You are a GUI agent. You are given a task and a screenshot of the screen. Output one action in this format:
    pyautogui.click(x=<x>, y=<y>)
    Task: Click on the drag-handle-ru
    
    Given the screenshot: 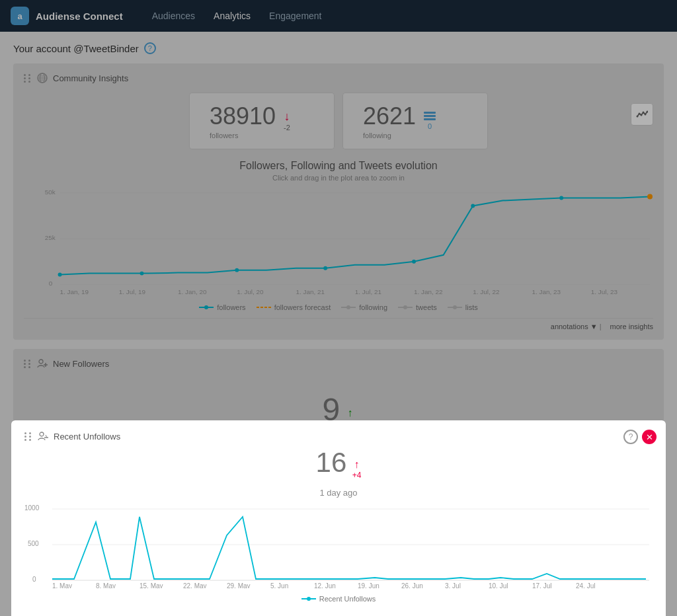 What is the action you would take?
    pyautogui.click(x=28, y=436)
    